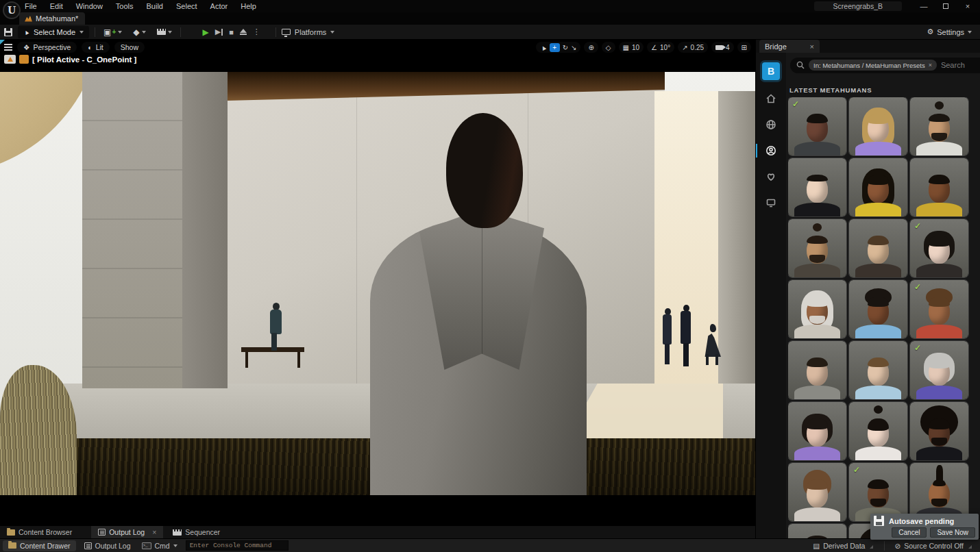 The width and height of the screenshot is (980, 552). Describe the element at coordinates (728, 48) in the screenshot. I see `camera-speed-value: 4` at that location.